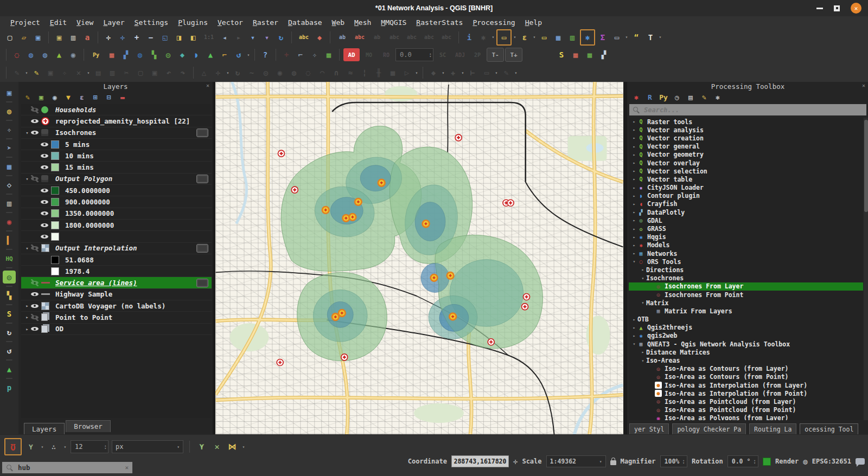 The image size is (868, 476). What do you see at coordinates (746, 121) in the screenshot?
I see `toolbox-item: ▸QRaster tools` at bounding box center [746, 121].